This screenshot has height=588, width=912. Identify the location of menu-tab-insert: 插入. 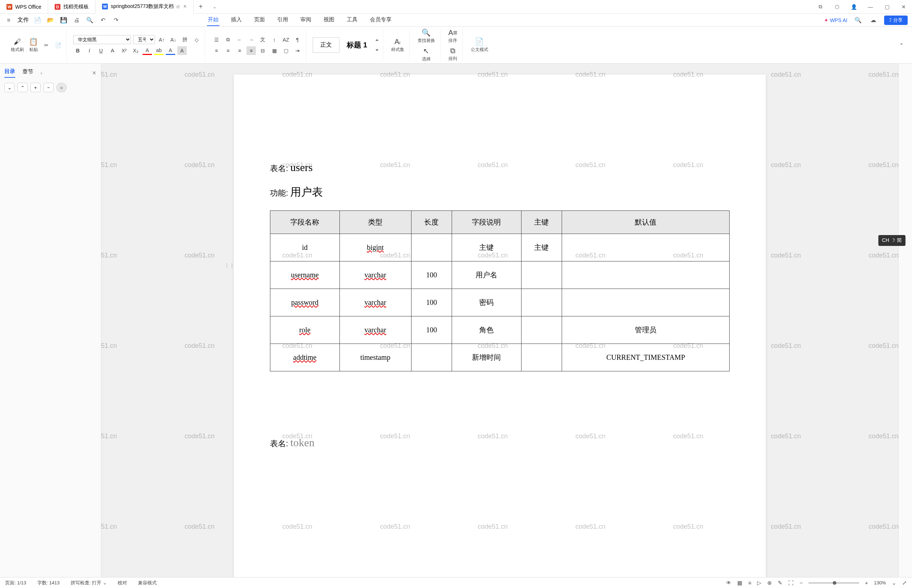
(236, 20).